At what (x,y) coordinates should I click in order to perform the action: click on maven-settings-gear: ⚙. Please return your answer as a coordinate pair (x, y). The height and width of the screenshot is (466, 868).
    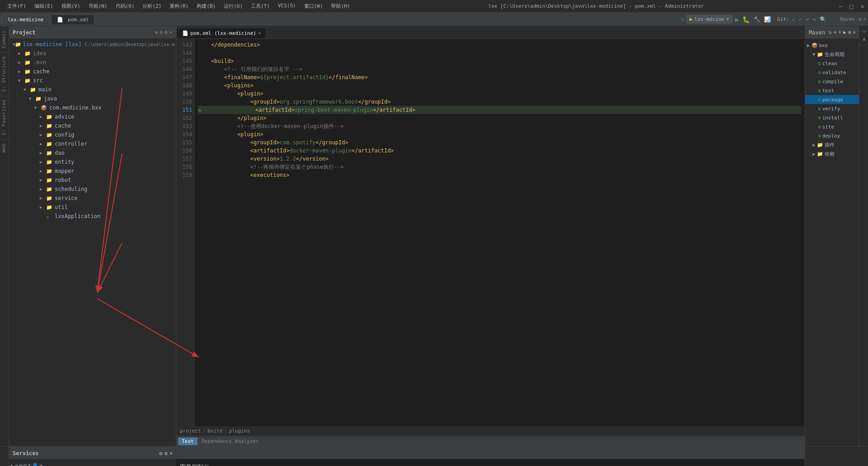
    Looking at the image, I should click on (850, 33).